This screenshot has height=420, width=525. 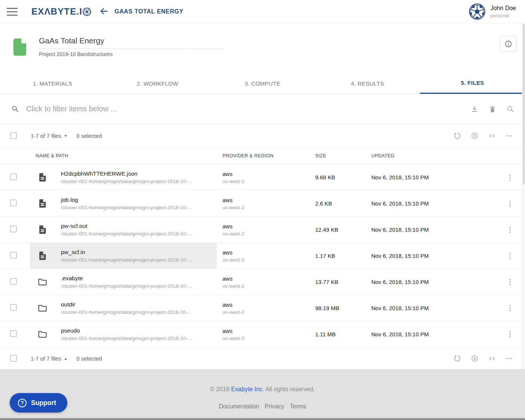 I want to click on file-name: pw-scf.out, so click(x=127, y=226).